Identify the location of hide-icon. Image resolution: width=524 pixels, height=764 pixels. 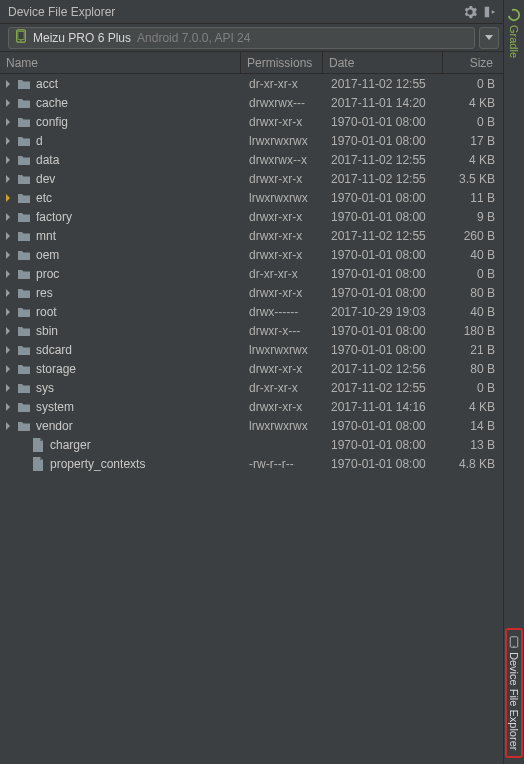
(490, 12).